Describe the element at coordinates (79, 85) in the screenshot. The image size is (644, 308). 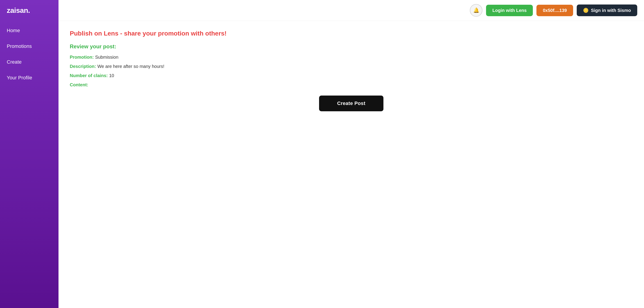
I see `field-label-content: Content:` at that location.